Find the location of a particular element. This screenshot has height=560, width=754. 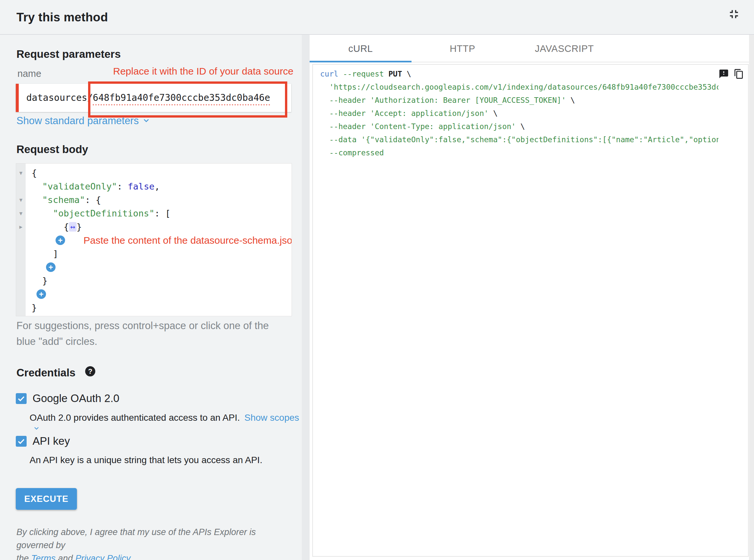

value-prefix: datasources/ is located at coordinates (60, 98).